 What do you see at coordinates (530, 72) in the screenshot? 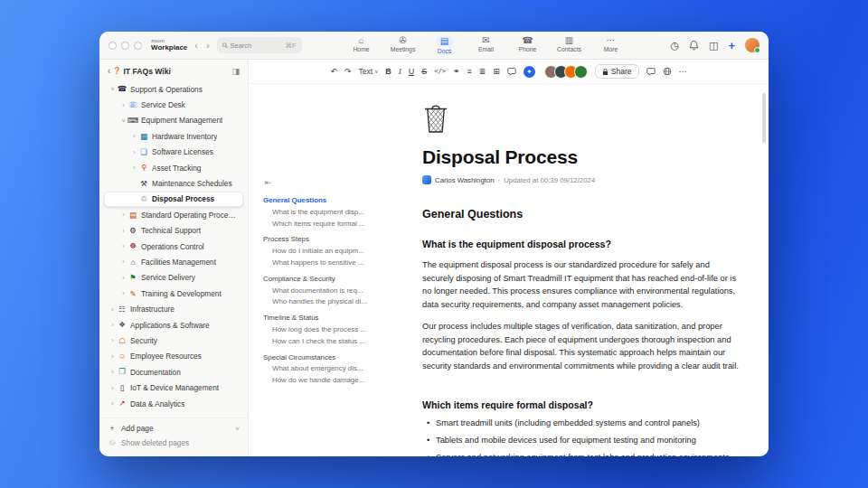
I see `ai-companion-button: ✦` at bounding box center [530, 72].